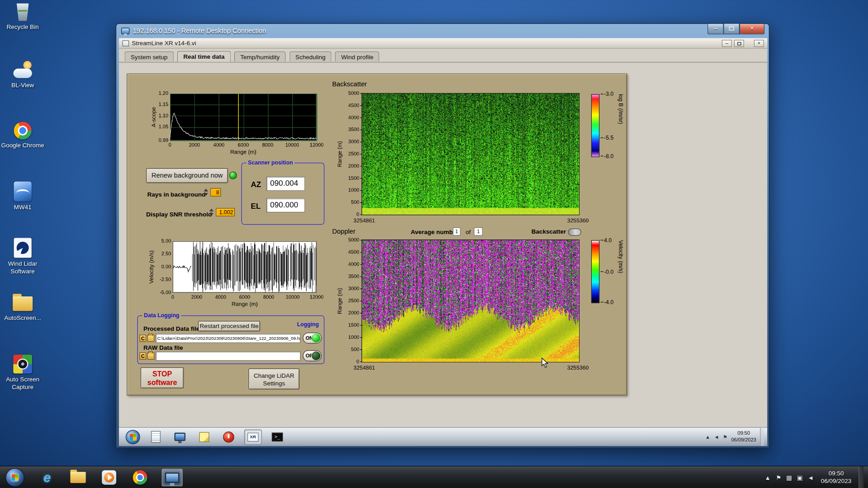  Describe the element at coordinates (478, 231) in the screenshot. I see `average-of-field: 1` at that location.